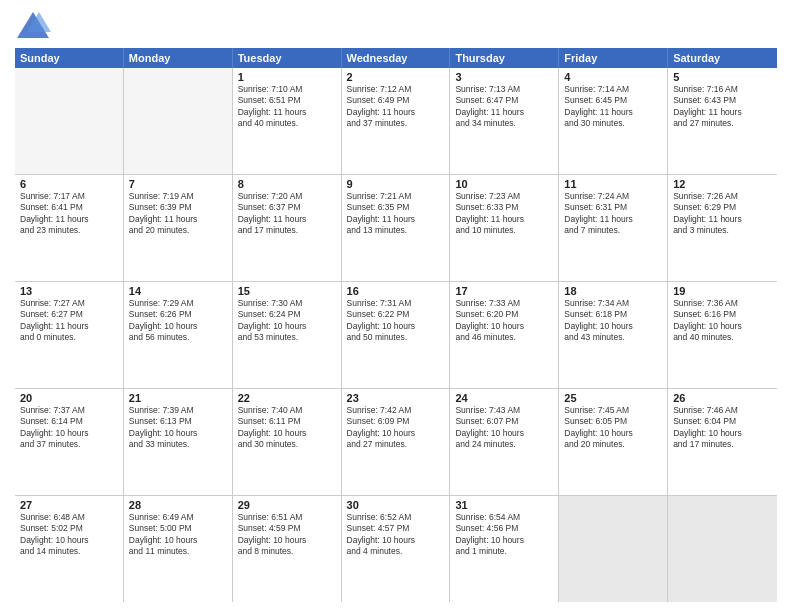 Image resolution: width=792 pixels, height=612 pixels. I want to click on cell-line: and 40 minutes., so click(722, 338).